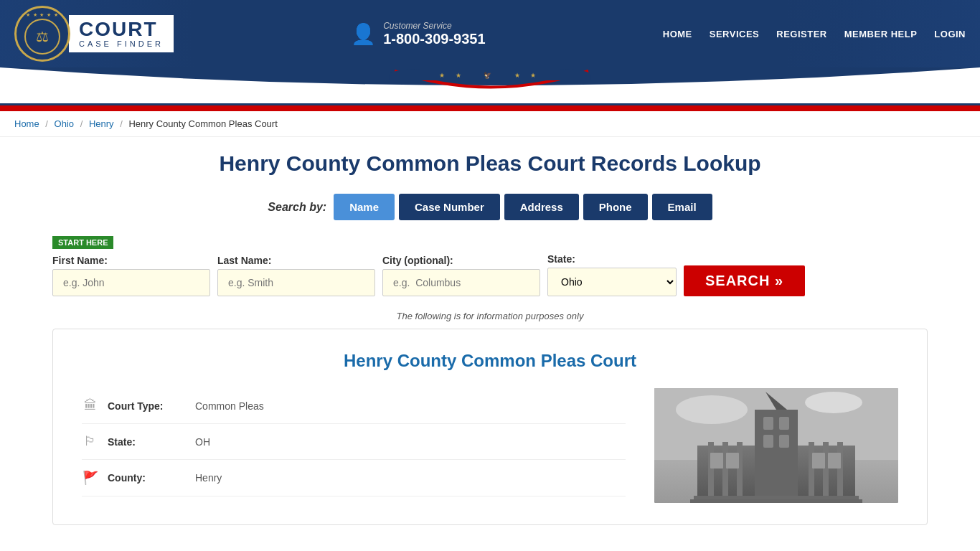 The height and width of the screenshot is (551, 980). I want to click on logo-inner: ⚖, so click(42, 37).